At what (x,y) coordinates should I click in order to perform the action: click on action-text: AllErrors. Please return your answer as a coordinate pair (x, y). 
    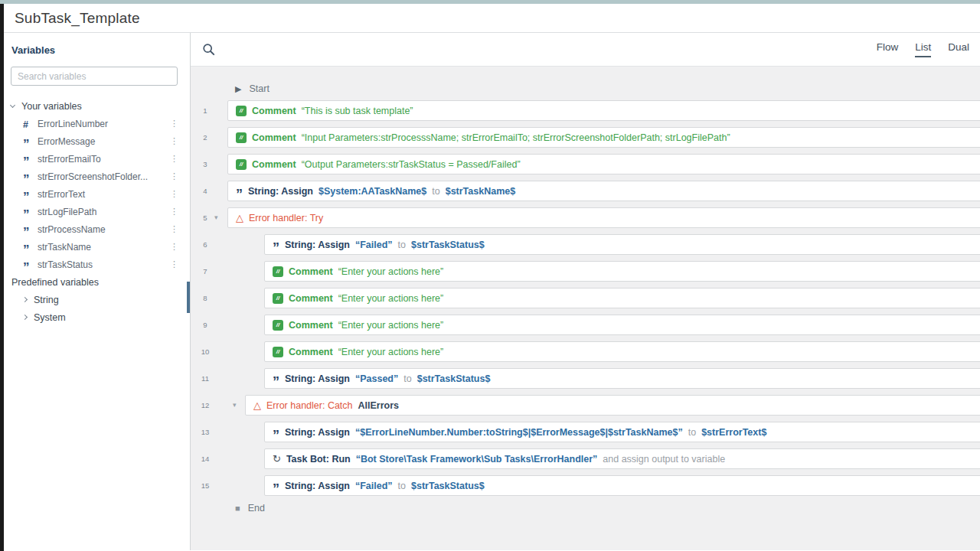
    Looking at the image, I should click on (379, 406).